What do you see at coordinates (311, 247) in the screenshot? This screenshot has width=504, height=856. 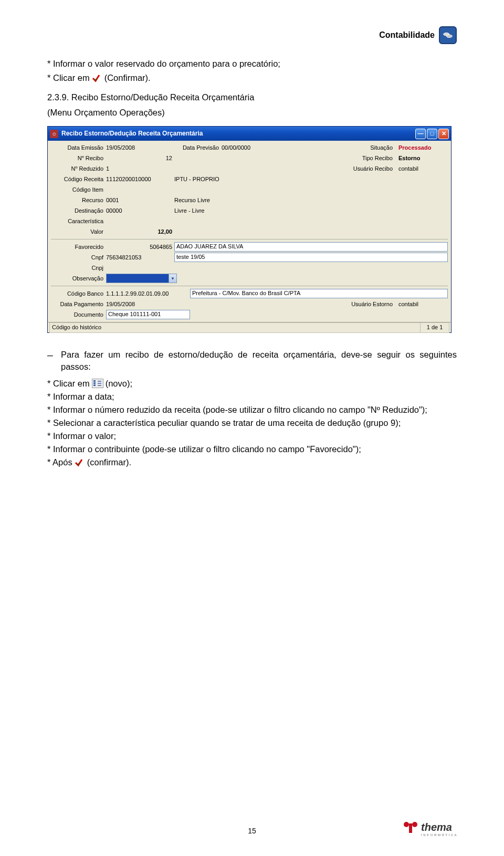 I see `favorecido-nome-input: ADAO JUAREZ DA SILVA` at bounding box center [311, 247].